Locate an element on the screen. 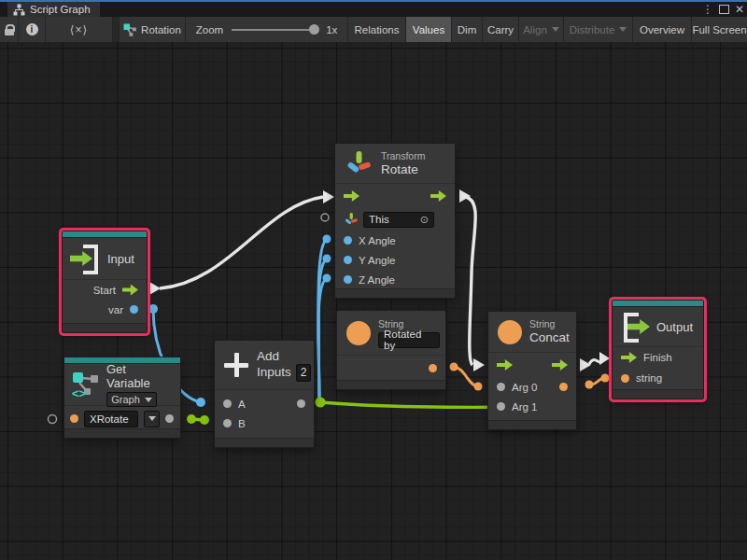 The height and width of the screenshot is (560, 747). window-close-button: ✕ is located at coordinates (740, 9).